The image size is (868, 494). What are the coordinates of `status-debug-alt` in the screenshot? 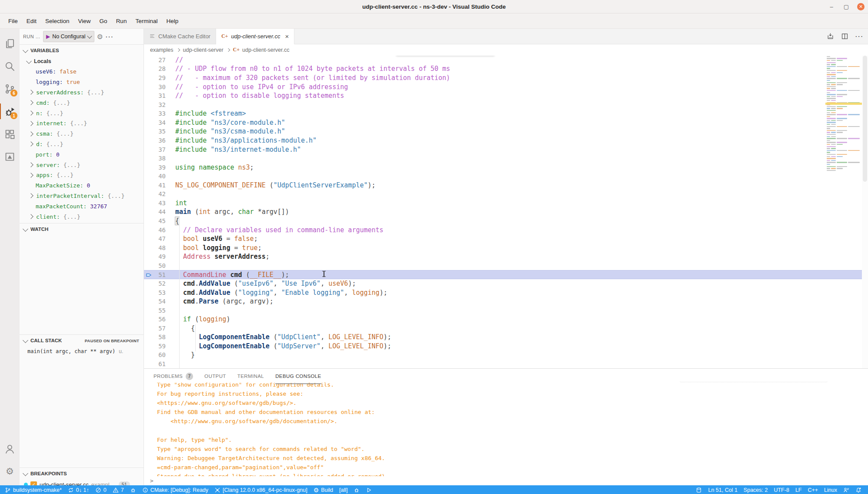 It's located at (133, 490).